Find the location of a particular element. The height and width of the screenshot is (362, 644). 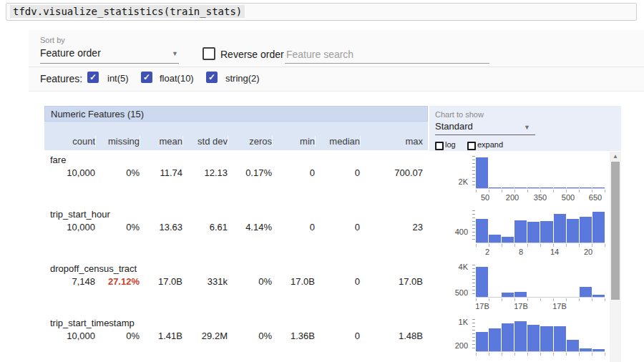

cell-max: 23 is located at coordinates (391, 228).